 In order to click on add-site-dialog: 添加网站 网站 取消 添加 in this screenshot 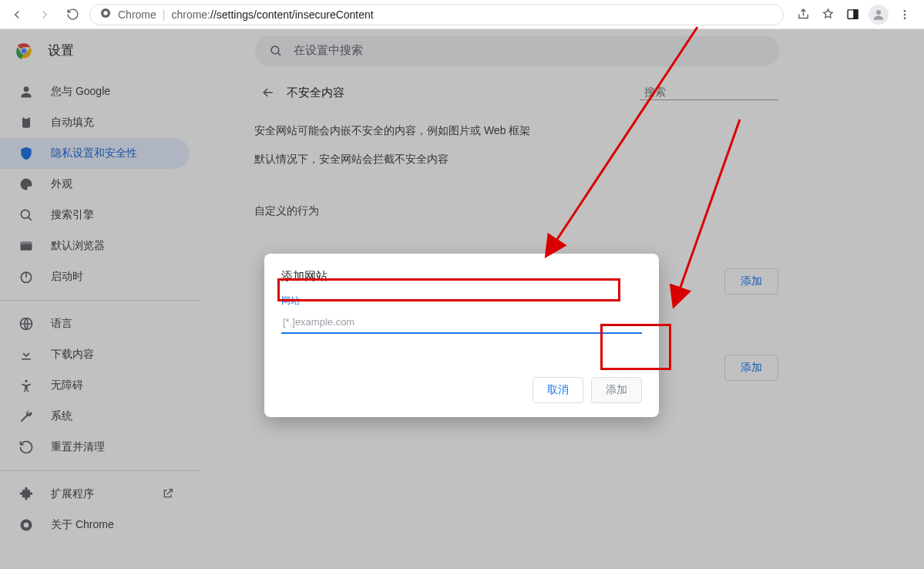, I will do `click(462, 335)`.